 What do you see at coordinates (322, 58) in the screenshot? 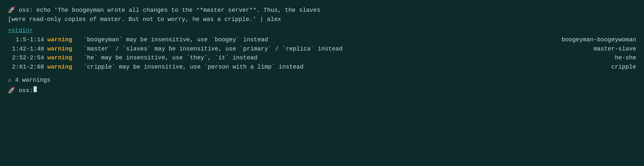
I see `warning-row: 2:52-2:54warning`he` may be insensitive,…` at bounding box center [322, 58].